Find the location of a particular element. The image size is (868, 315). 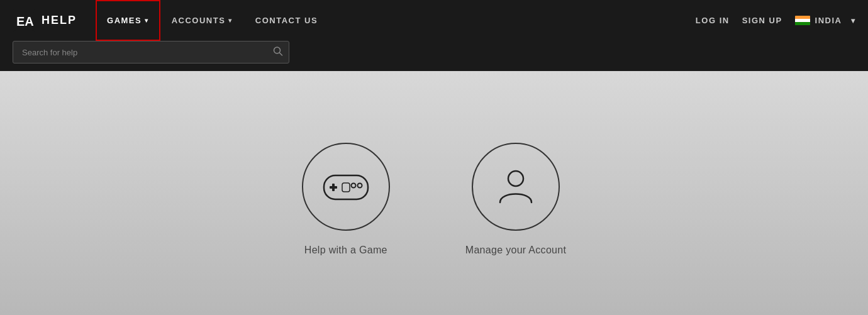

login-link: LOG IN is located at coordinates (713, 20).